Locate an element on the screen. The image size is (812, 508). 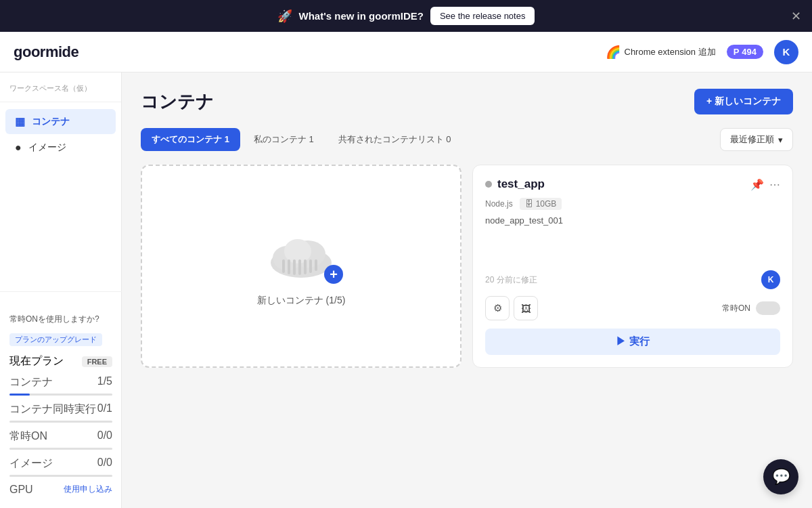
card-footer: 20 分前に修正 K ⚙ 🖼 常時ON ▶ 実行 is located at coordinates (633, 313).